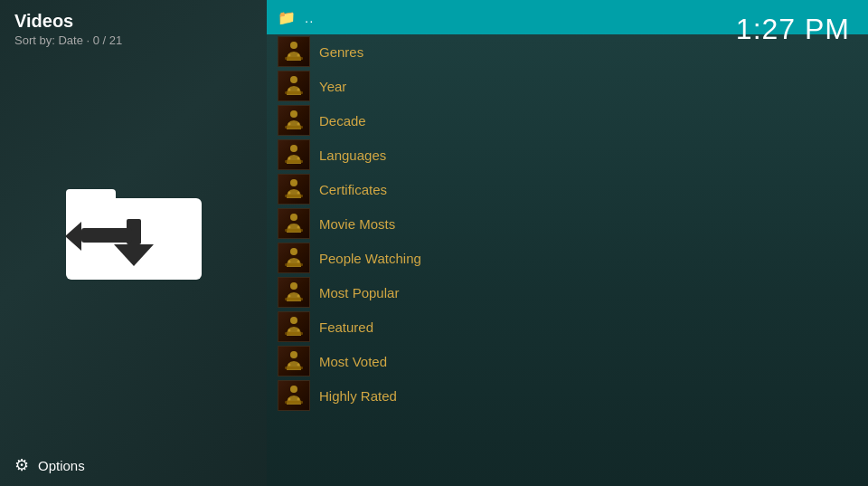 This screenshot has width=868, height=486. Describe the element at coordinates (793, 29) in the screenshot. I see `clock: 1:27 PM` at that location.